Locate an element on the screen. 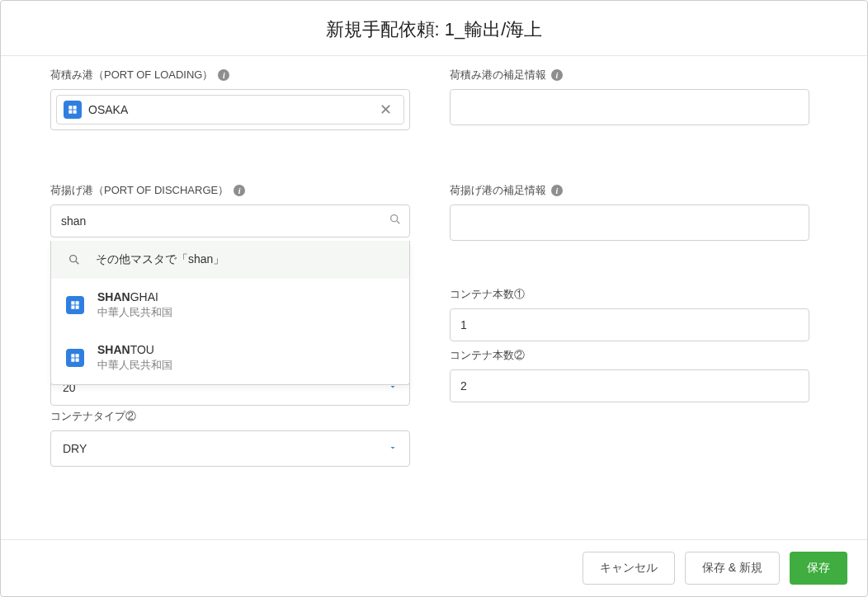 The height and width of the screenshot is (597, 868). chevron-down-icon is located at coordinates (393, 449).